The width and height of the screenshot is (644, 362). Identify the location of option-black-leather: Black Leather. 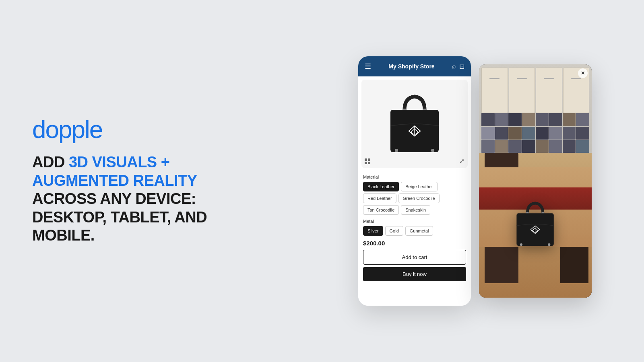
(381, 187).